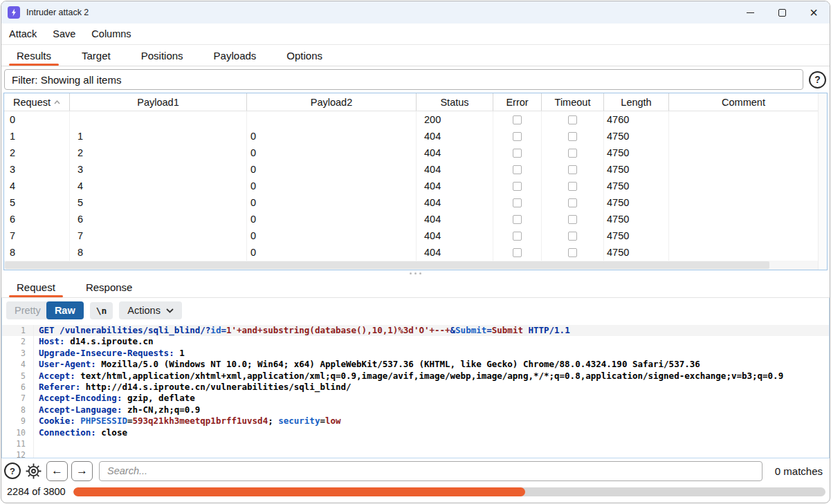 This screenshot has width=831, height=504. Describe the element at coordinates (743, 102) in the screenshot. I see `column-header-comment: Comment` at that location.